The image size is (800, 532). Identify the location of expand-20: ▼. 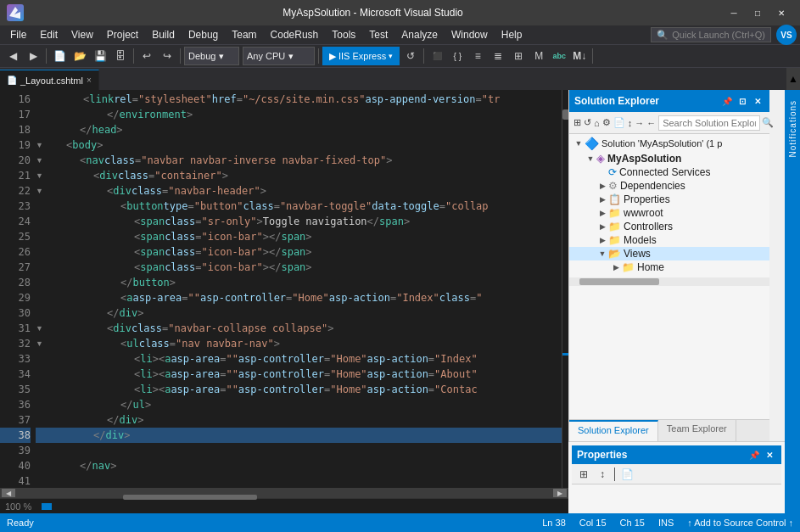
(39, 160).